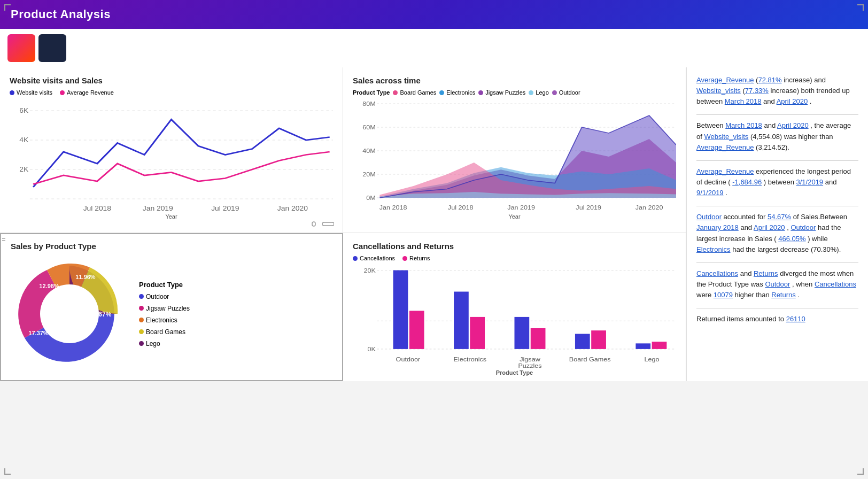  What do you see at coordinates (161, 320) in the screenshot?
I see `donut-label-electronics: Electronics` at bounding box center [161, 320].